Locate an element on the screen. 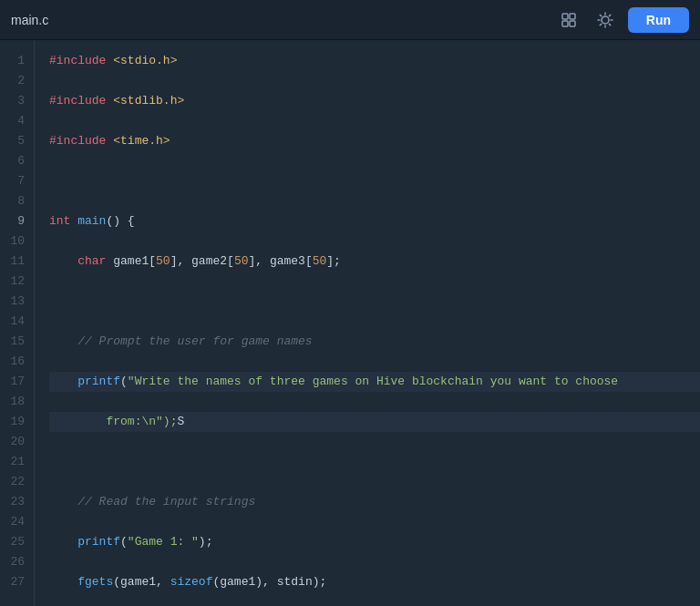 The width and height of the screenshot is (700, 606). code-line-8: // Prompt the user for game names is located at coordinates (375, 342).